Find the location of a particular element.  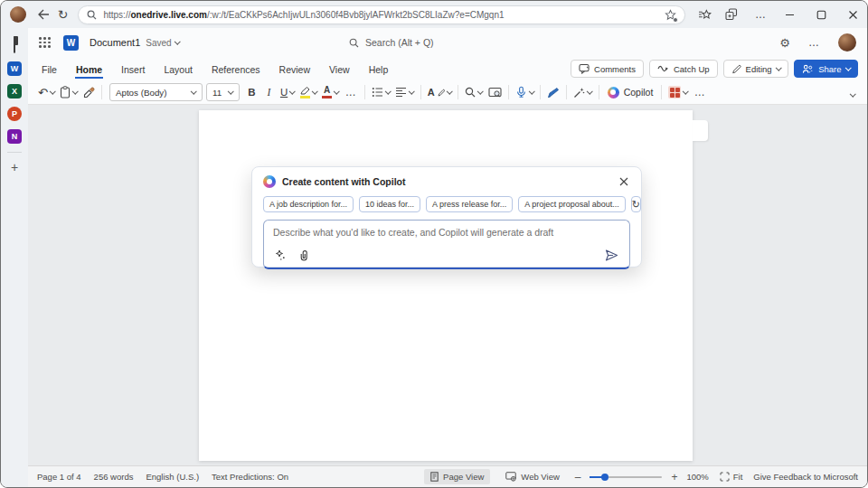

format-painter-button is located at coordinates (89, 92).